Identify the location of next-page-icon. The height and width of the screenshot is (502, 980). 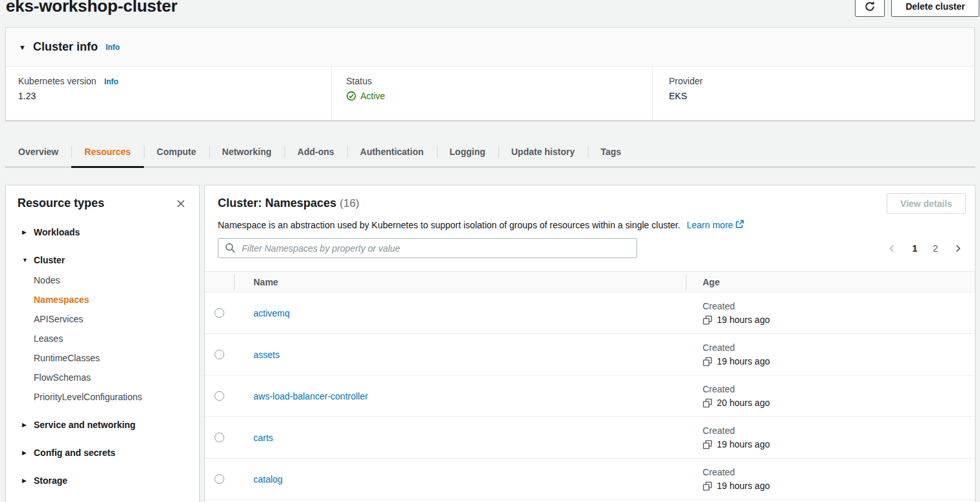
(958, 248).